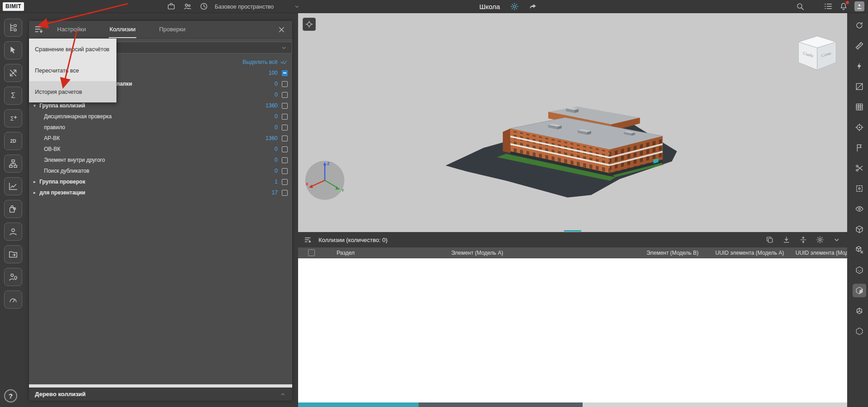 This screenshot has width=868, height=407. Describe the element at coordinates (13, 300) in the screenshot. I see `gauge-tool-button` at that location.